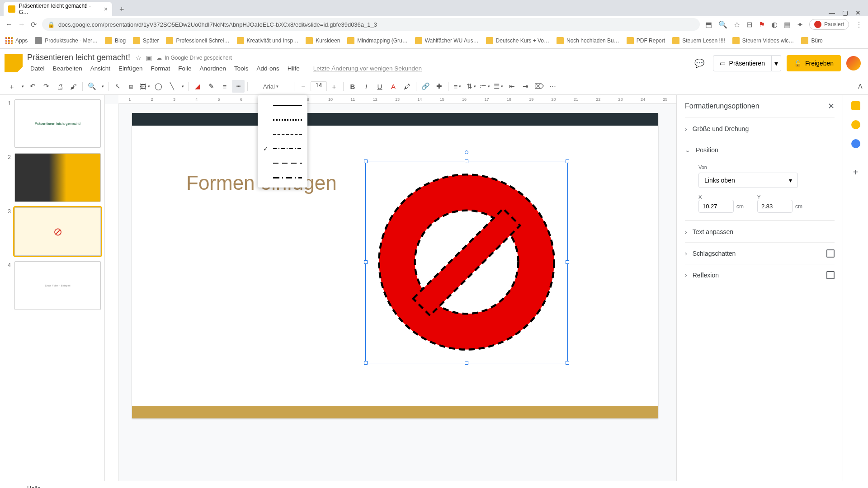 The height and width of the screenshot is (488, 868). I want to click on y-input, so click(775, 206).